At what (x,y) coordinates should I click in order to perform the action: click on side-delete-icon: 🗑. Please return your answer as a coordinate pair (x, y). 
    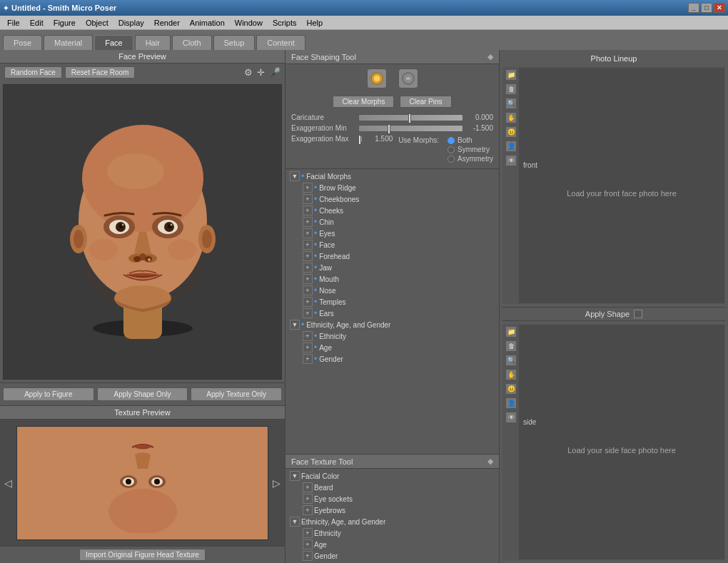
    Looking at the image, I should click on (511, 346).